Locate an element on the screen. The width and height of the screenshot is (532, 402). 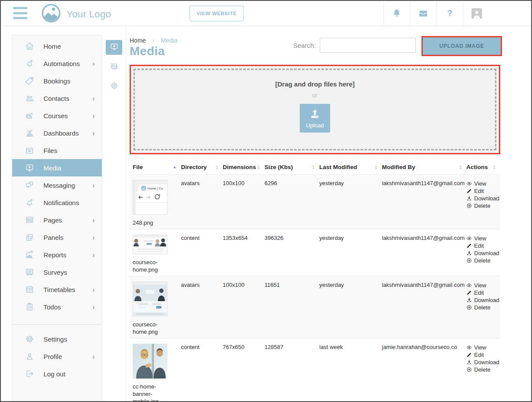
sidebar-item-contacts: Contacts› is located at coordinates (57, 98).